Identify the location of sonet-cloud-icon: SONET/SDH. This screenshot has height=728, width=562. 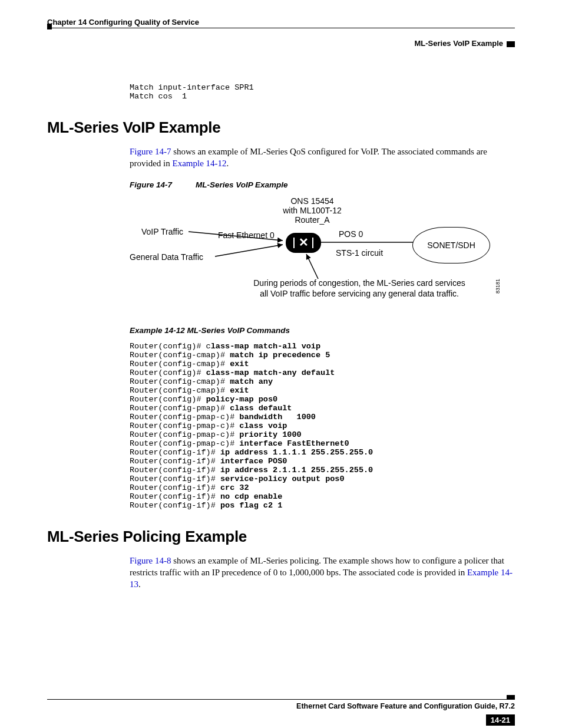
(451, 245).